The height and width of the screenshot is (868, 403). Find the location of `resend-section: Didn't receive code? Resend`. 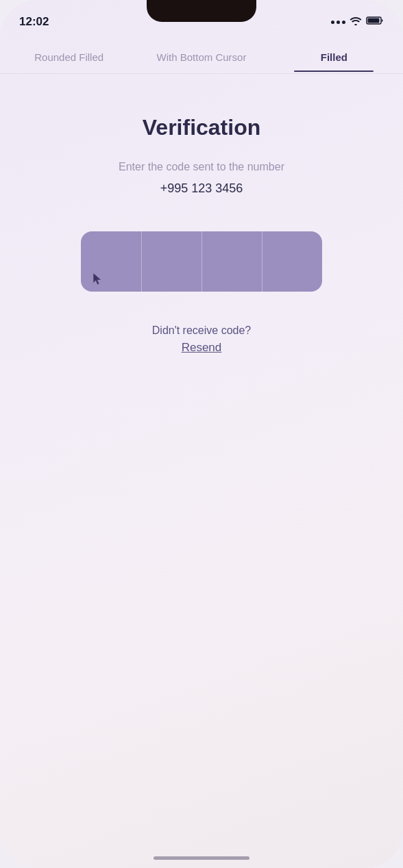

resend-section: Didn't receive code? Resend is located at coordinates (202, 340).